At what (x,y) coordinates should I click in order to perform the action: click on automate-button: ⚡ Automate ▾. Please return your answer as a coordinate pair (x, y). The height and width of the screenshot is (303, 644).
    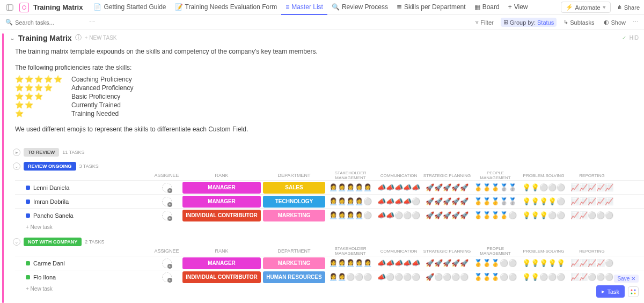
    Looking at the image, I should click on (586, 8).